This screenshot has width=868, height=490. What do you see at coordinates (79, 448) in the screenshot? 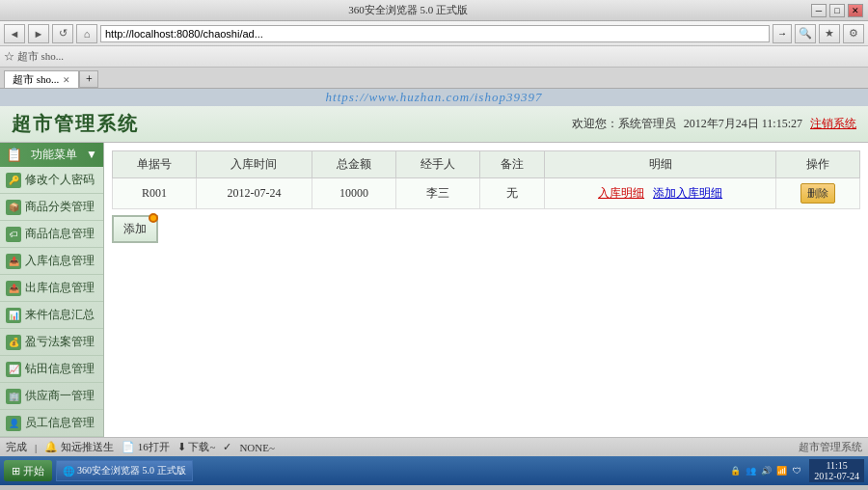
I see `status-item-1: 🔔 知远推送生` at bounding box center [79, 448].